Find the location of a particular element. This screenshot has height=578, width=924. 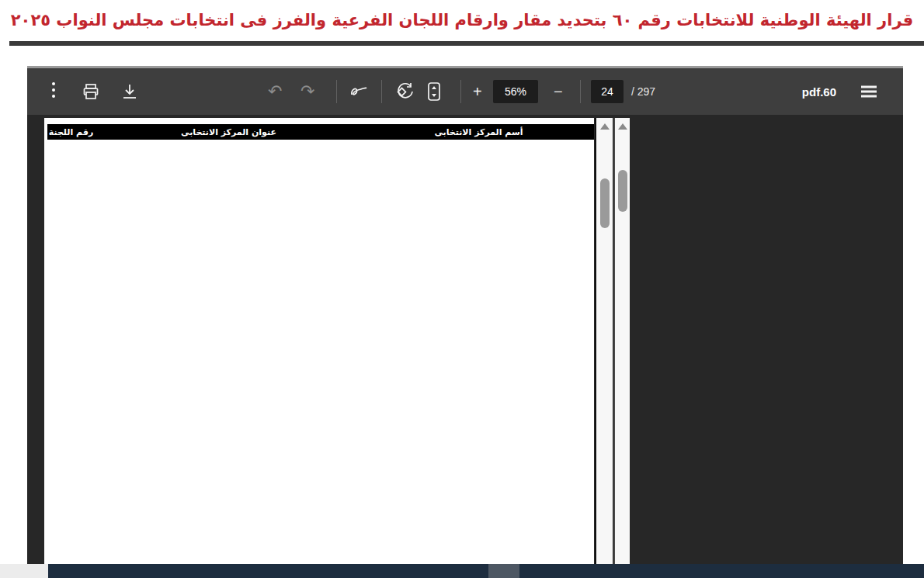

redo-icon: ↷ is located at coordinates (307, 92).